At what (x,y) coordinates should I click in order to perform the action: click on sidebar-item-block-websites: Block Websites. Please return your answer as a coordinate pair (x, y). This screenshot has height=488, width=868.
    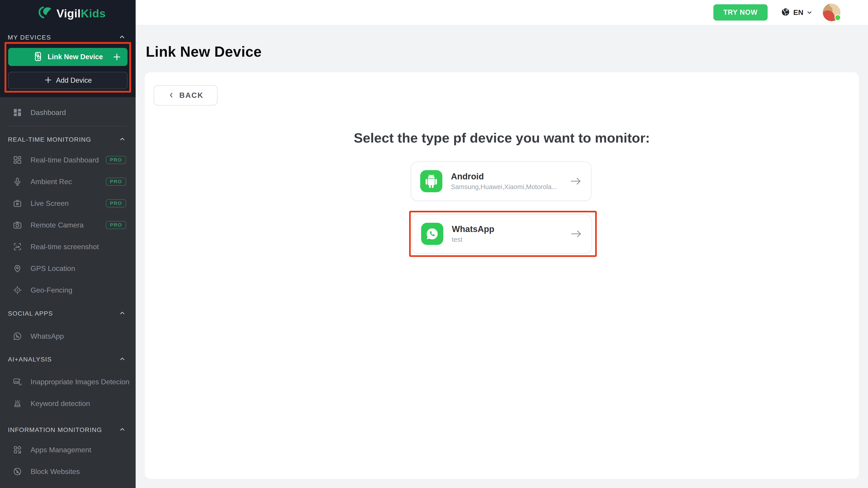
    Looking at the image, I should click on (68, 471).